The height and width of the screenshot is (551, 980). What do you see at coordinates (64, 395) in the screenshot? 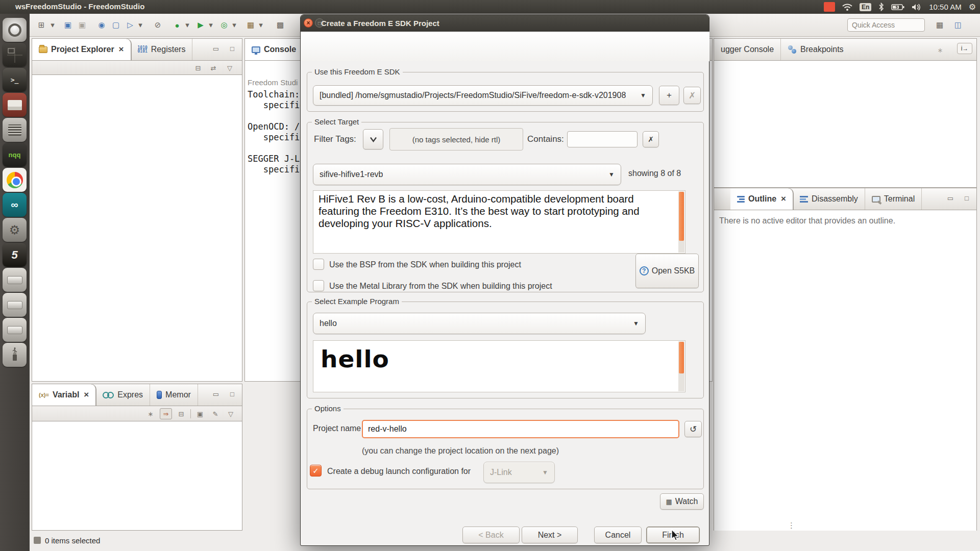
I see `tab-variables: (x)= Variabl` at bounding box center [64, 395].